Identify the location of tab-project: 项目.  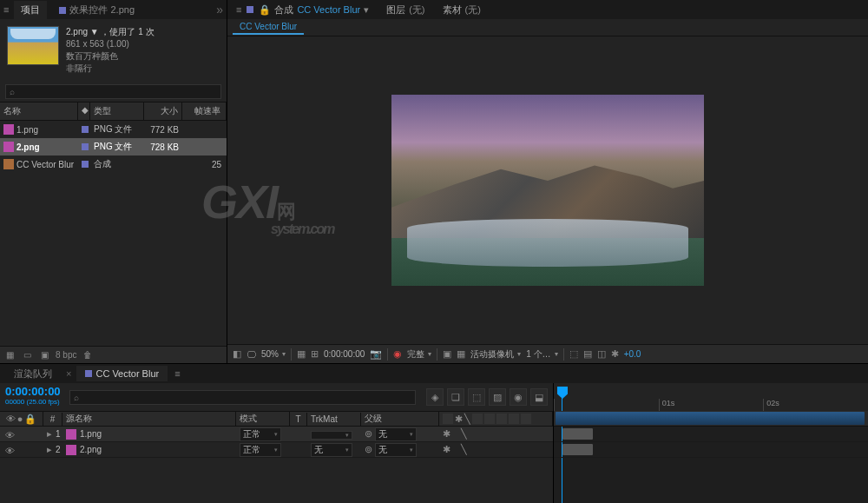
(30, 10).